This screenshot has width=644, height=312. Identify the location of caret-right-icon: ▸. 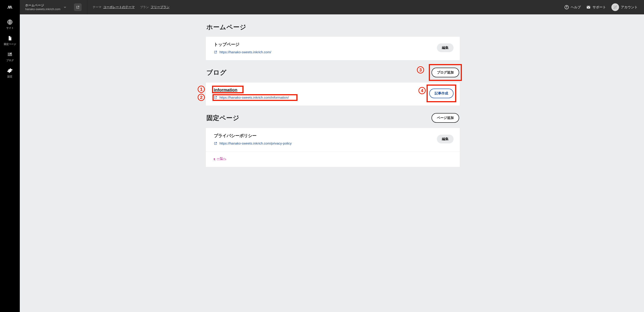
(214, 159).